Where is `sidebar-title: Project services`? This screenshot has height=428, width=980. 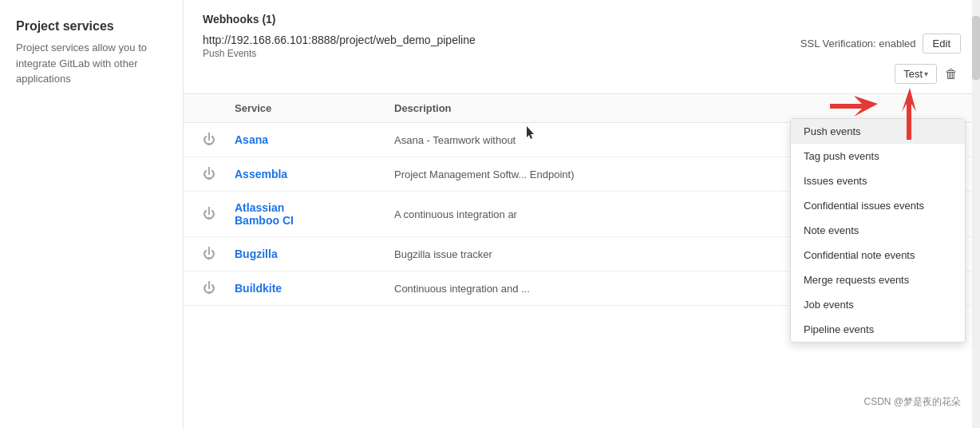 sidebar-title: Project services is located at coordinates (91, 26).